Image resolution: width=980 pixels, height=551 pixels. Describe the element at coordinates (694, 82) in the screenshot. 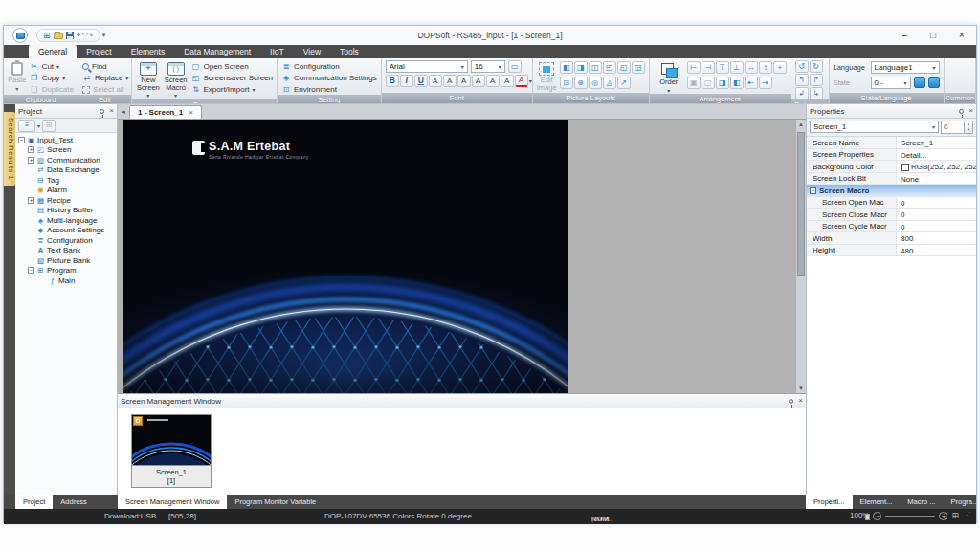

I see `group-icon: ▣` at that location.